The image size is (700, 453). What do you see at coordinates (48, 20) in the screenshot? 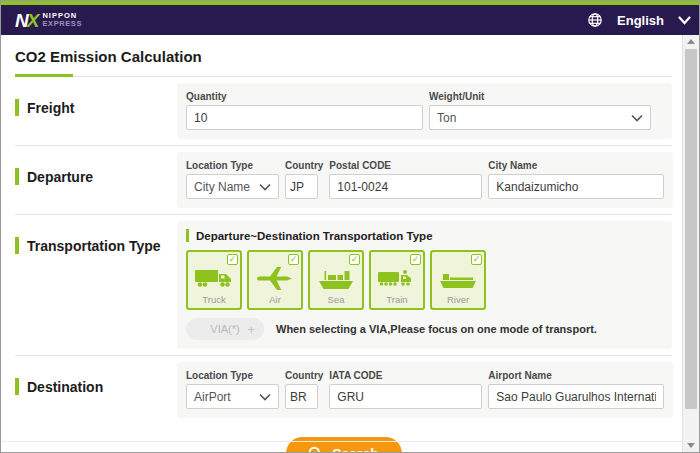
I see `nx-logo: NX NIPPON EXPRESS` at bounding box center [48, 20].